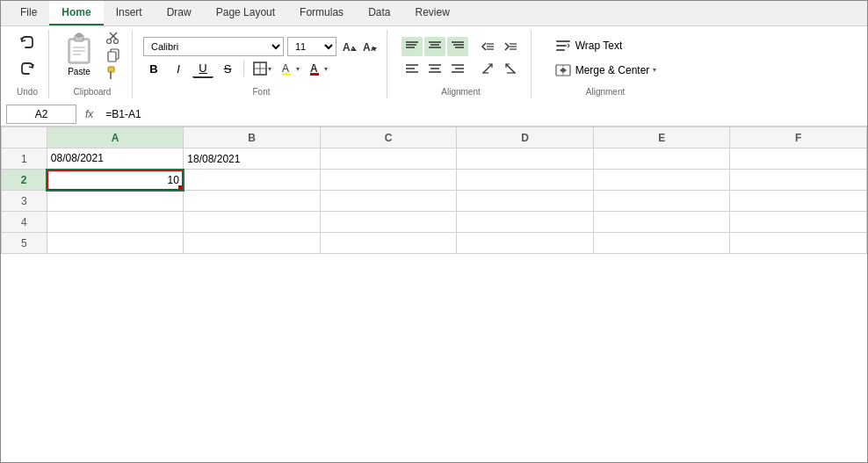  What do you see at coordinates (799, 243) in the screenshot?
I see `cell-f5` at bounding box center [799, 243].